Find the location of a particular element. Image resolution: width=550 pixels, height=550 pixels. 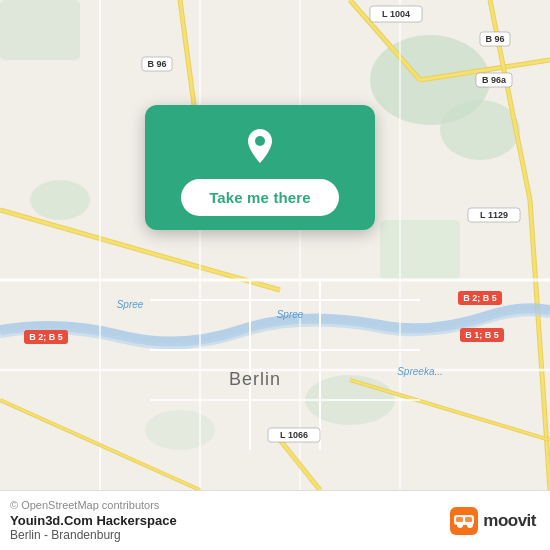

svg-text: B 1; B 5 is located at coordinates (482, 335).